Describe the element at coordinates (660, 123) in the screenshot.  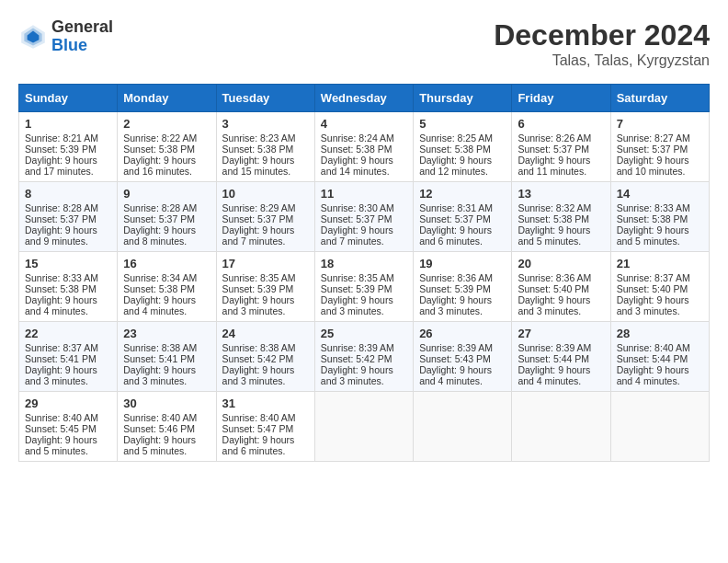
I see `day-number: 7` at that location.